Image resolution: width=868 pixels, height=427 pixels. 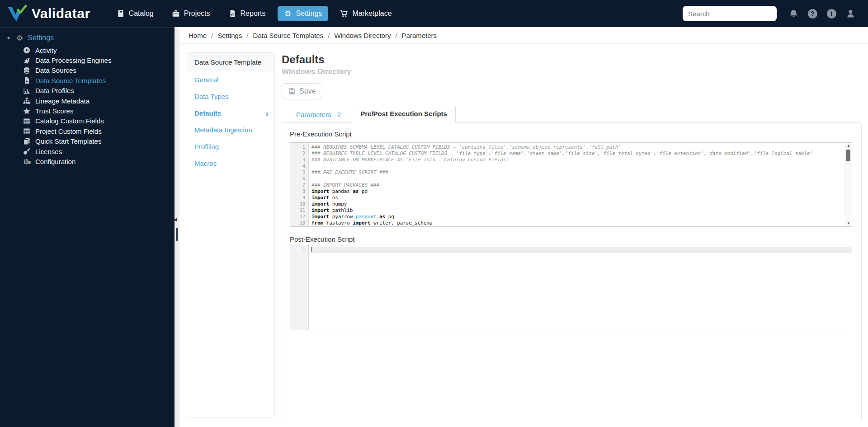 I want to click on help-icon: ?, so click(x=812, y=14).